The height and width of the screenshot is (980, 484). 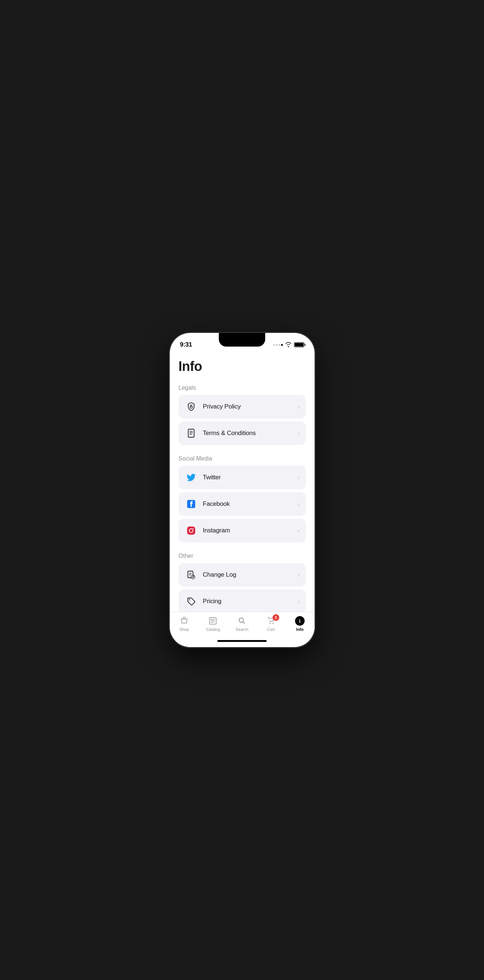 What do you see at coordinates (300, 629) in the screenshot?
I see `tab-info-label: Info` at bounding box center [300, 629].